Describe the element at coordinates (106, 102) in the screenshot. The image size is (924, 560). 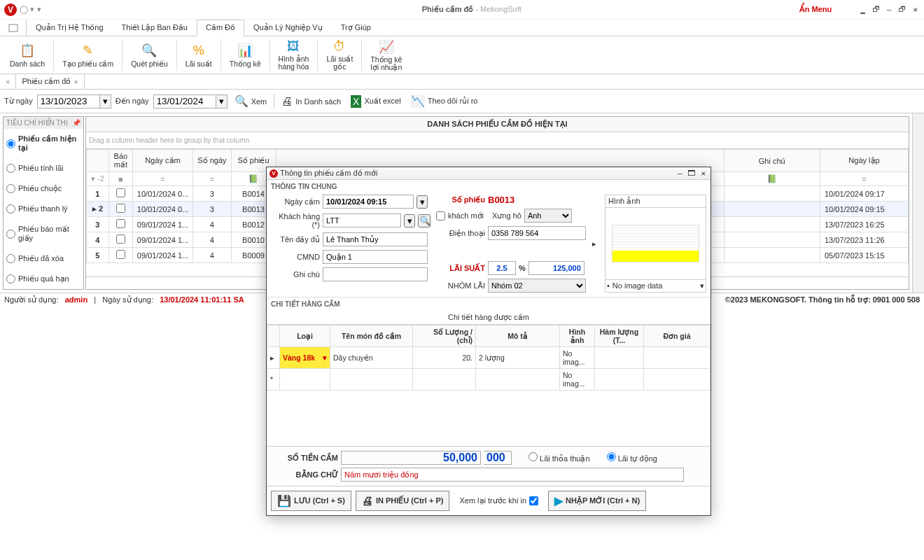
I see `from-date-dd: ▾` at that location.